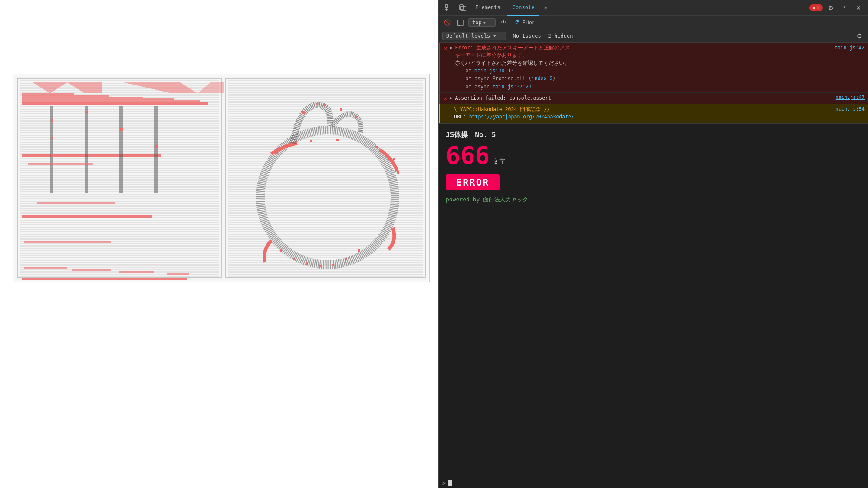  What do you see at coordinates (660, 71) in the screenshot?
I see `stack-trace-1: at main.js:30:13` at bounding box center [660, 71].